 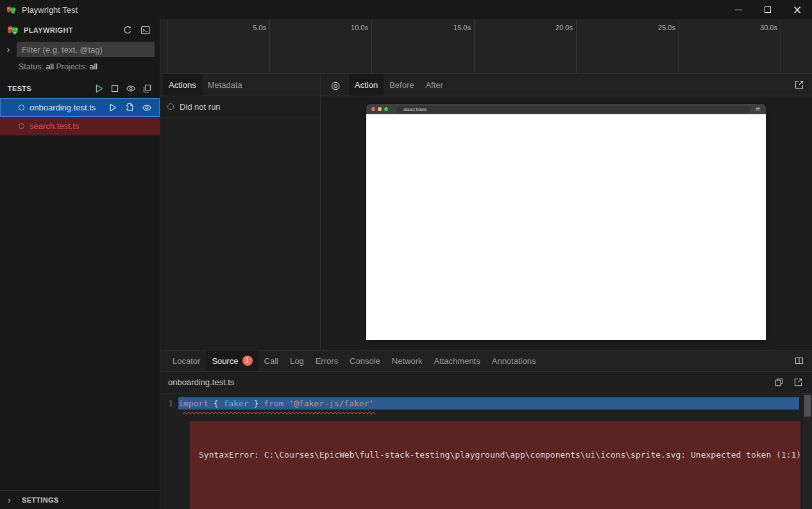 What do you see at coordinates (201, 383) in the screenshot?
I see `source-file-name: onboarding.test.ts` at bounding box center [201, 383].